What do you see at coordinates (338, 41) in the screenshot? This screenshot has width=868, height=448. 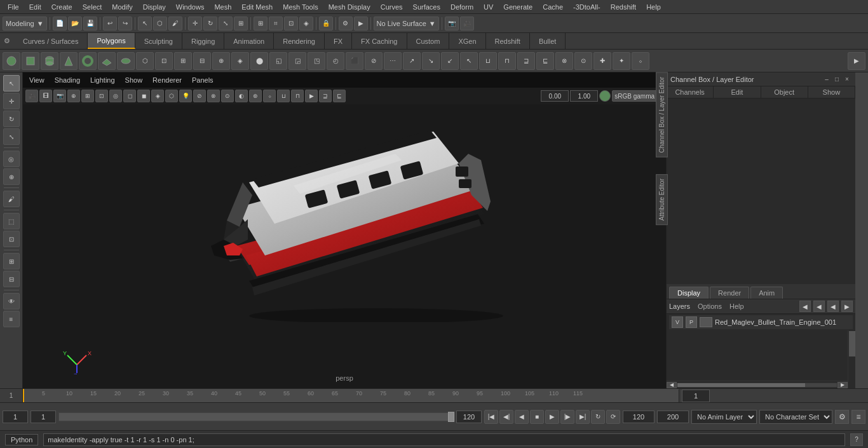 I see `tab-fx: FX` at bounding box center [338, 41].